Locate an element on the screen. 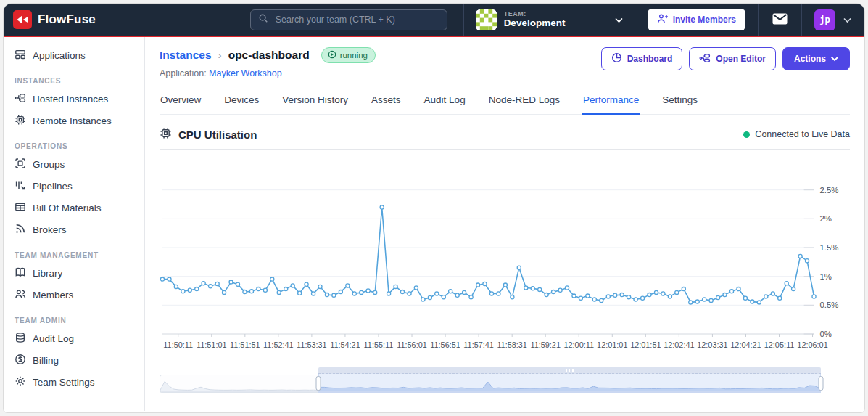 The height and width of the screenshot is (416, 868). actions-button: Actions is located at coordinates (817, 59).